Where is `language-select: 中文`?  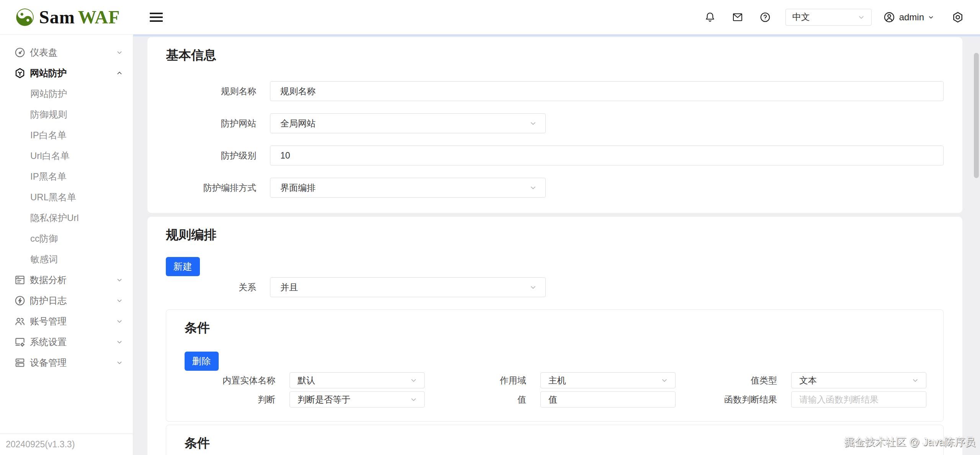 language-select: 中文 is located at coordinates (829, 17).